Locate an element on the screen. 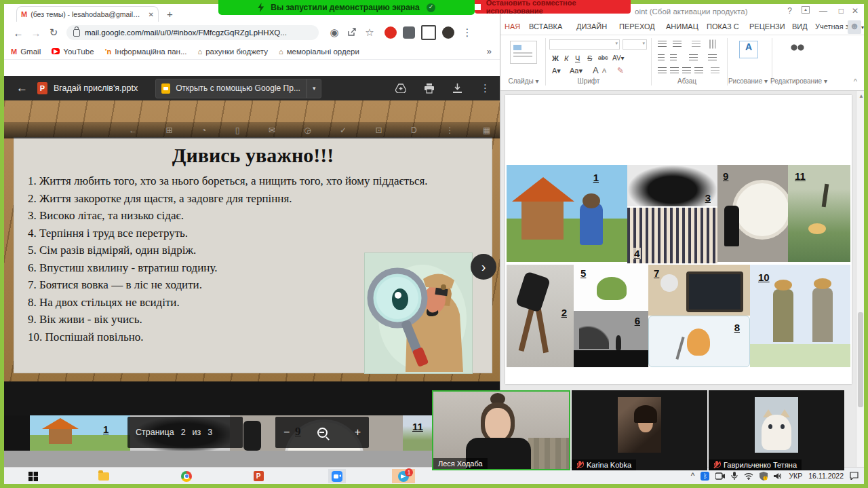  magnifier-icon is located at coordinates (323, 433).